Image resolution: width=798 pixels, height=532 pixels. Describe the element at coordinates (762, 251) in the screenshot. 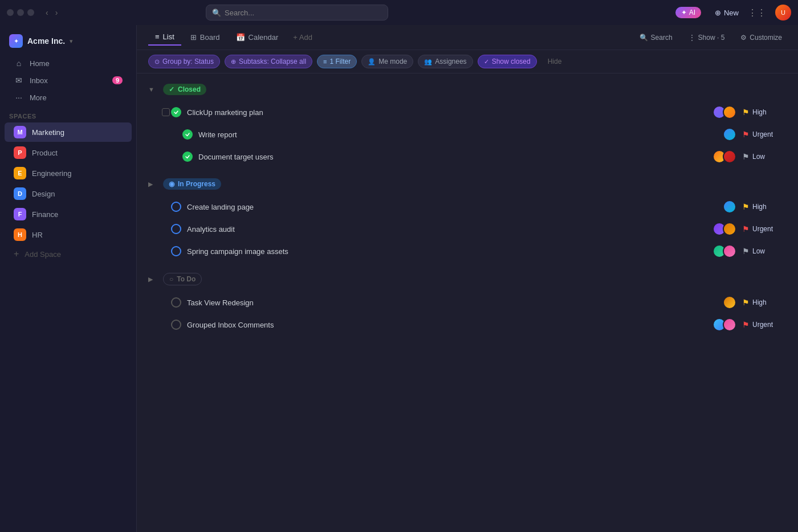

I see `priority-flag: ⚑ Low` at that location.